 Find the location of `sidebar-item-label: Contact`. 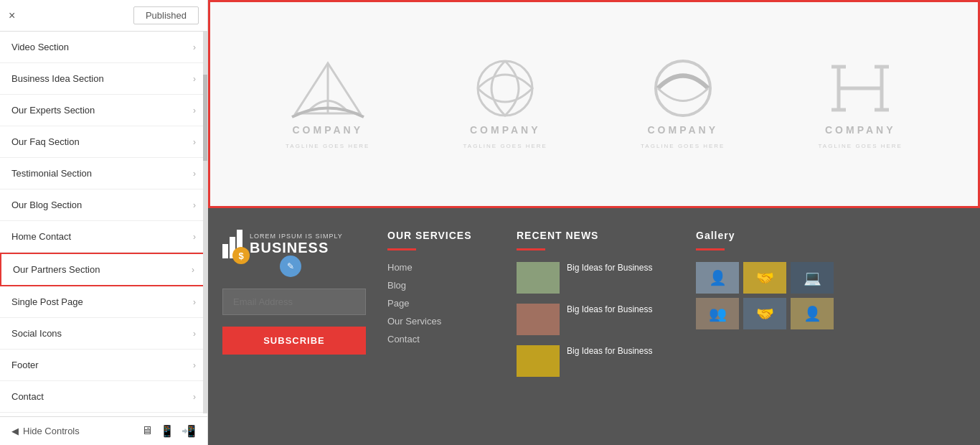

sidebar-item-label: Contact is located at coordinates (27, 396).